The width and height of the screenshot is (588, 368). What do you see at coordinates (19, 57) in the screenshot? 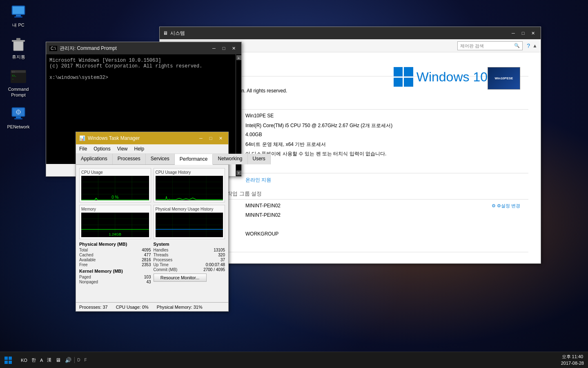
I see `recycle-label: 휴지통` at bounding box center [19, 57].